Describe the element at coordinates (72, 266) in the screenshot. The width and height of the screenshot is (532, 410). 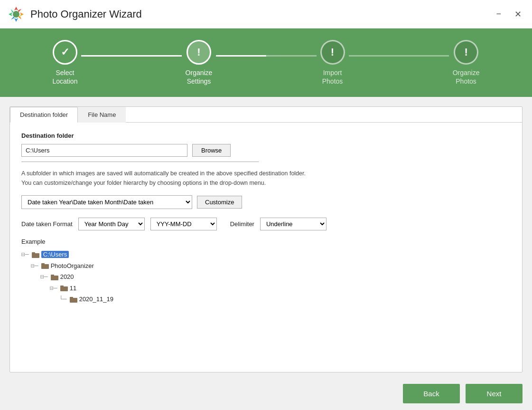
I see `tree-label-2: PhotoOrganizer` at that location.